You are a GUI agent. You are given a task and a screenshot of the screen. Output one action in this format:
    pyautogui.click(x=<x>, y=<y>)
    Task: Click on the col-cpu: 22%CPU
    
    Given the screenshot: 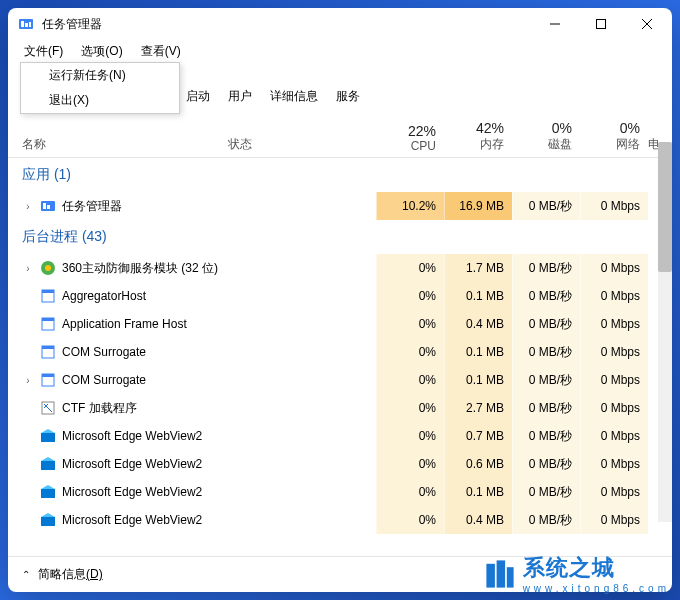 What is the action you would take?
    pyautogui.click(x=410, y=138)
    